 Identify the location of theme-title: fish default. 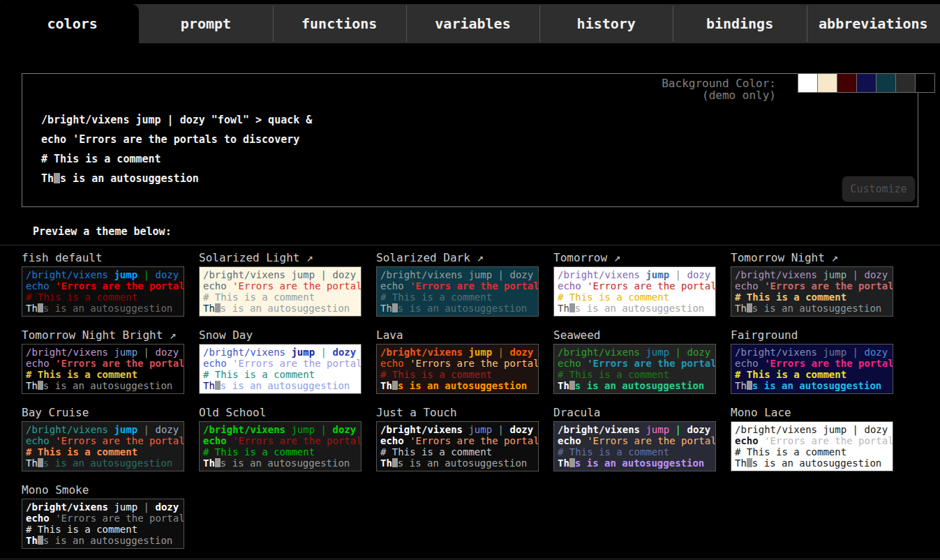
(103, 259).